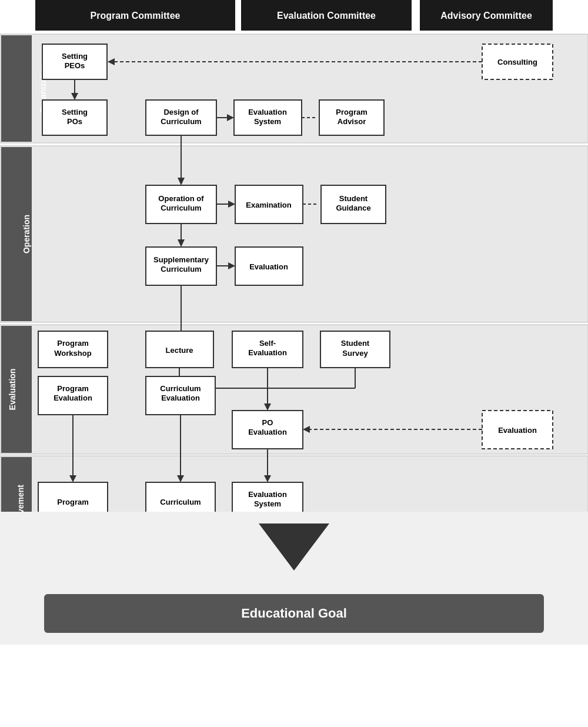 This screenshot has width=588, height=727. What do you see at coordinates (355, 353) in the screenshot?
I see `svg-text: Survey` at bounding box center [355, 353].